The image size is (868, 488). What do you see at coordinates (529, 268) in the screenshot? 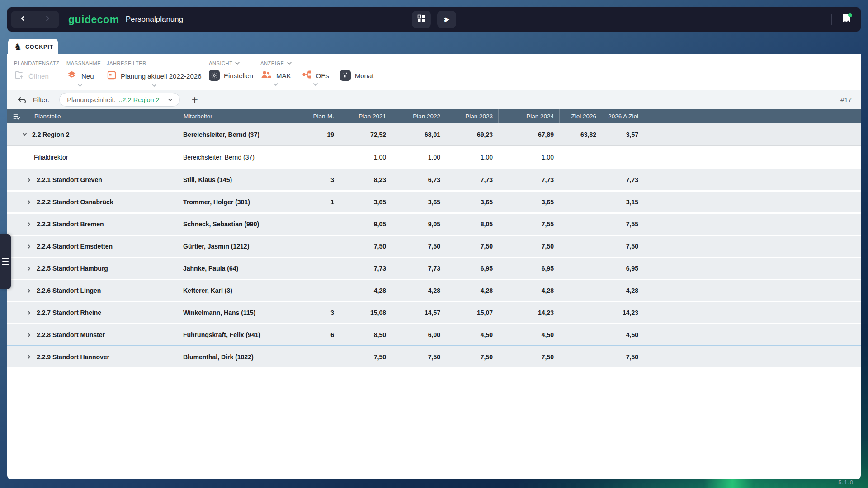
I see `cell-plan_2024: 6,95` at bounding box center [529, 268].